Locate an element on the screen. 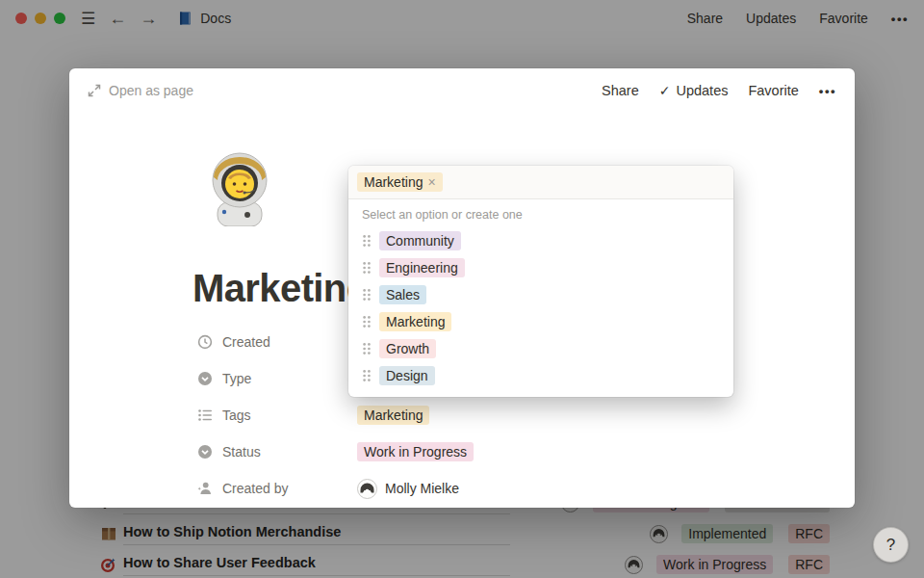  dropdown-option-design: Design is located at coordinates (541, 376).